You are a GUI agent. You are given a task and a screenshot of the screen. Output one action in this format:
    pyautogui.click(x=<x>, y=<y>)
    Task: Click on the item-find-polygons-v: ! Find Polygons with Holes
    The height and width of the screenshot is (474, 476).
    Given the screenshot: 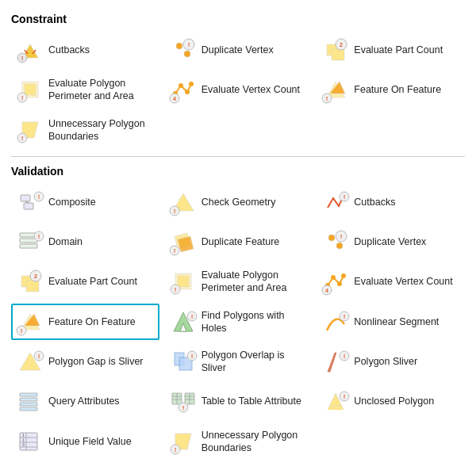 What is the action you would take?
    pyautogui.click(x=238, y=322)
    